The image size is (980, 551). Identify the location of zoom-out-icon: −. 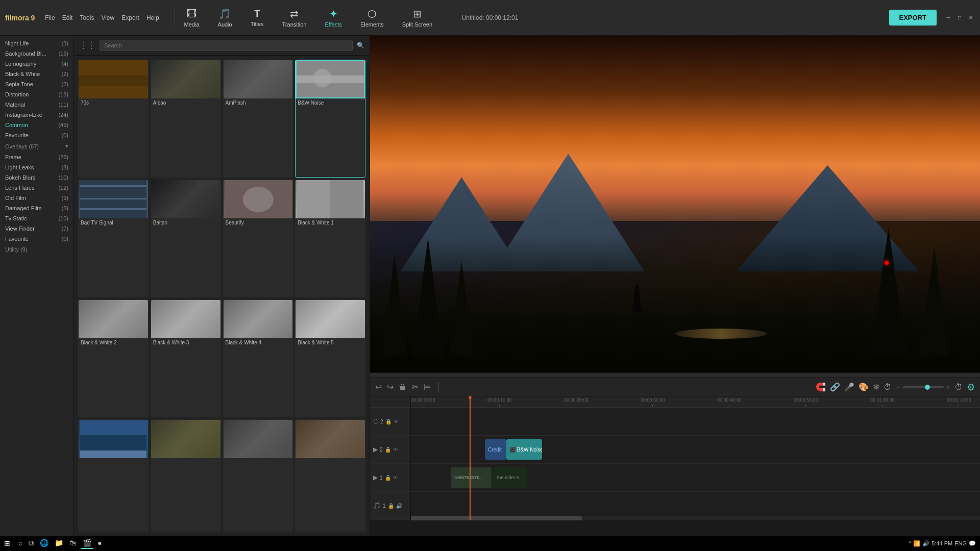
(898, 387).